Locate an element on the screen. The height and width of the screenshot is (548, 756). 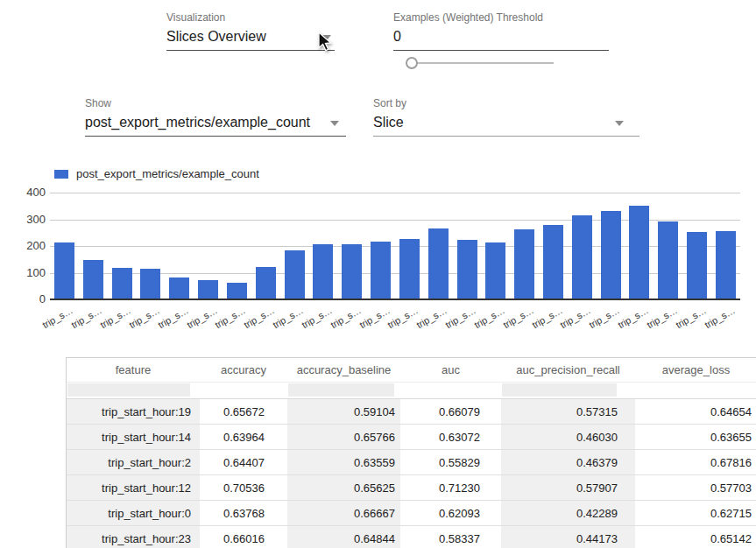
y-tick-label: 300 is located at coordinates (36, 220).